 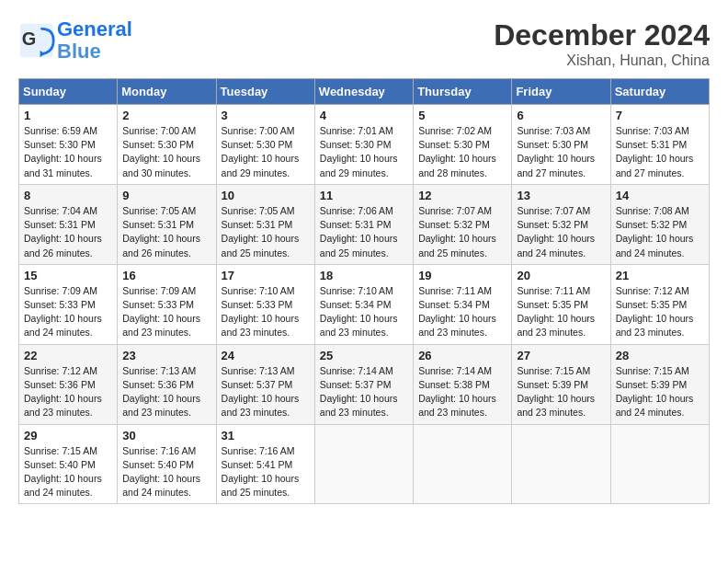 What do you see at coordinates (463, 224) in the screenshot?
I see `calendar-cell: 12 Sunrise: 7:07 AM Sunset: 5:32 PM Dayl…` at bounding box center [463, 224].